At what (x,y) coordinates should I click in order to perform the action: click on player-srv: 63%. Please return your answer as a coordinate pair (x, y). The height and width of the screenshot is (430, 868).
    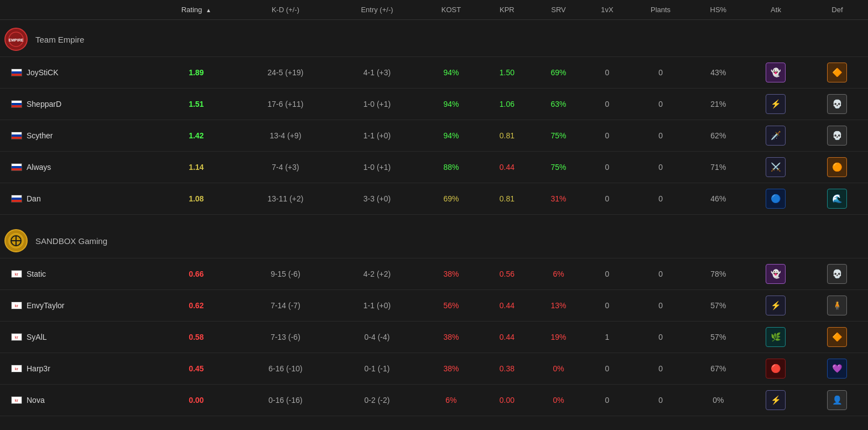
    Looking at the image, I should click on (559, 104).